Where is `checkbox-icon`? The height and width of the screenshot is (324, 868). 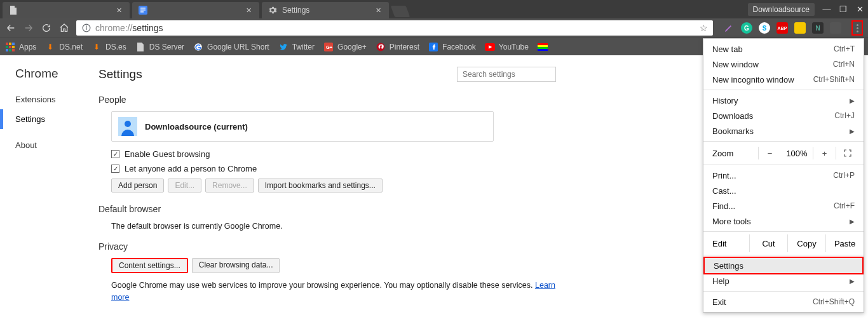
checkbox-icon is located at coordinates (116, 169).